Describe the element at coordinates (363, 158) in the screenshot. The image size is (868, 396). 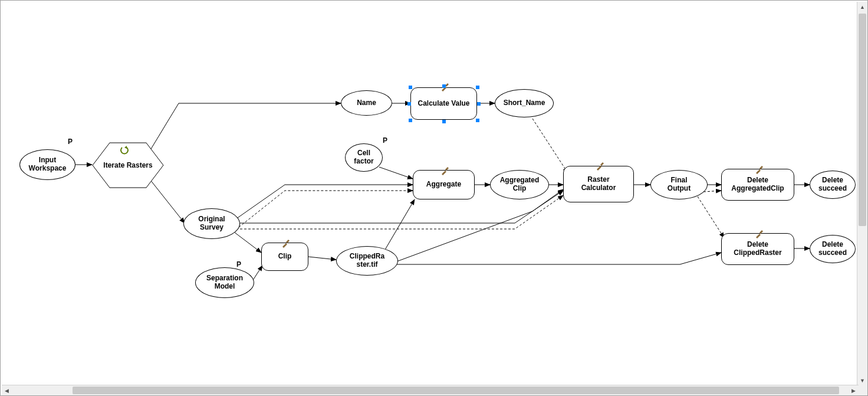
I see `node-label: Cell factor` at that location.